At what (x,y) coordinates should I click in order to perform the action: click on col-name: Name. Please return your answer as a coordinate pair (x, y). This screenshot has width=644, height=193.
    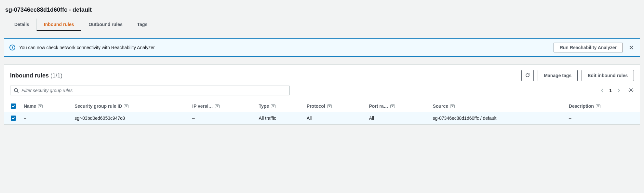
    Looking at the image, I should click on (45, 106).